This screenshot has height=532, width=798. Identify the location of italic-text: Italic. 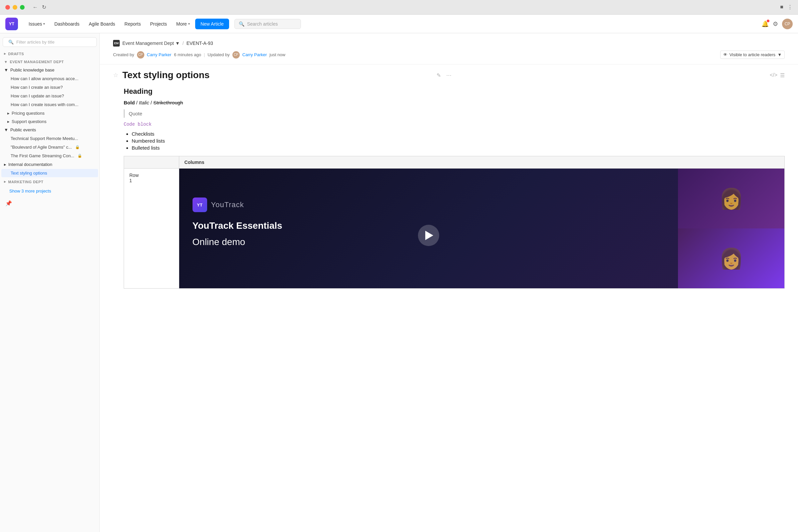
(144, 102).